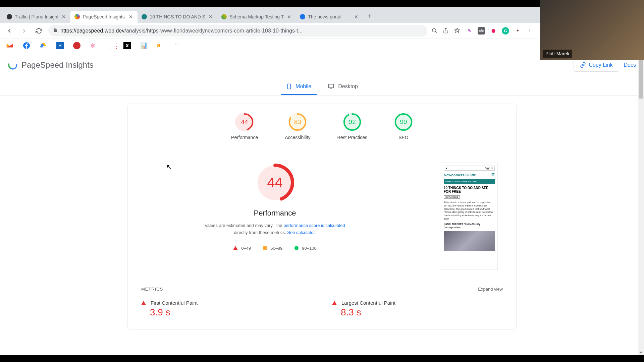  Describe the element at coordinates (314, 225) in the screenshot. I see `calc-link: performance score is calculated` at that location.